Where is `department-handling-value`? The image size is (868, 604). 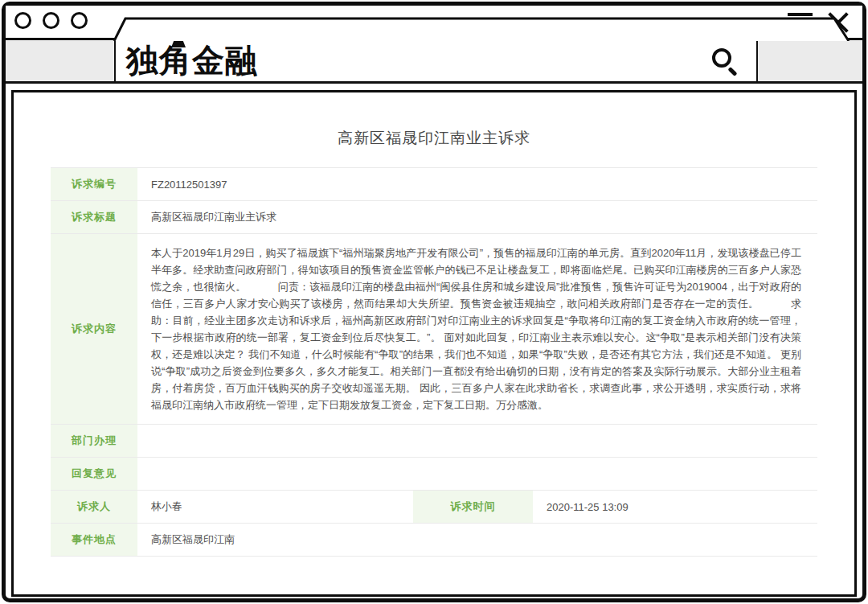 department-handling-value is located at coordinates (479, 441).